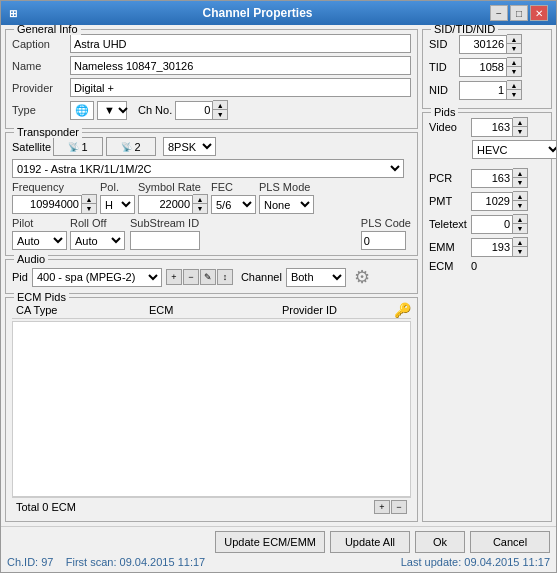 Image resolution: width=557 pixels, height=573 pixels. I want to click on tid-input, so click(483, 68).